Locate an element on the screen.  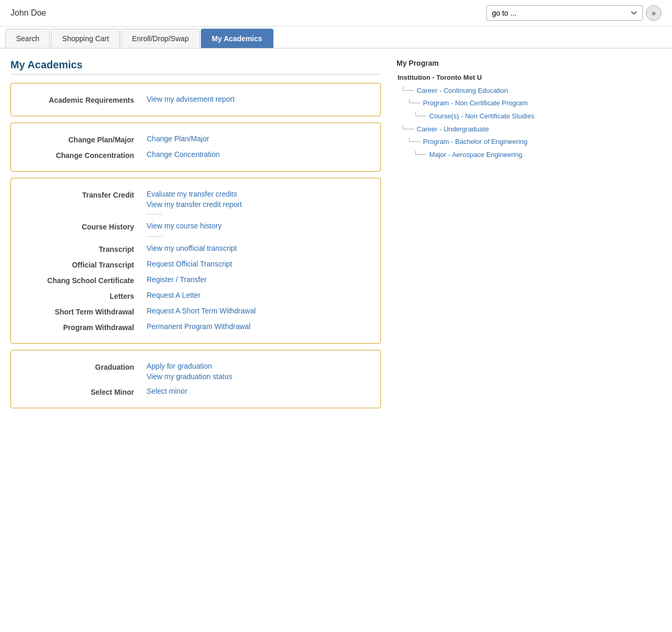
link-request-letter: Request A Letter is located at coordinates (174, 295).